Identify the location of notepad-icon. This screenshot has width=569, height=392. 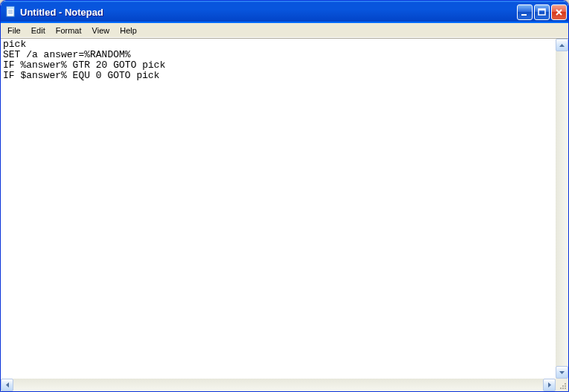
(11, 12).